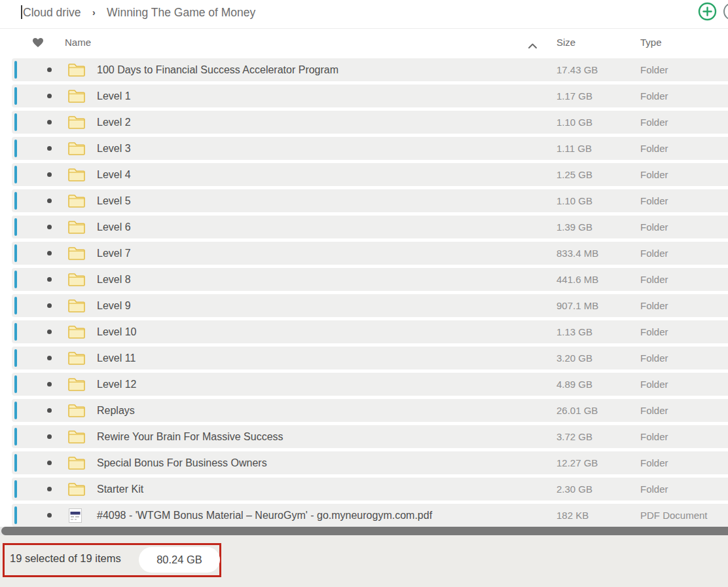  I want to click on file-row: Level 3 1.11 GB Folder, so click(370, 148).